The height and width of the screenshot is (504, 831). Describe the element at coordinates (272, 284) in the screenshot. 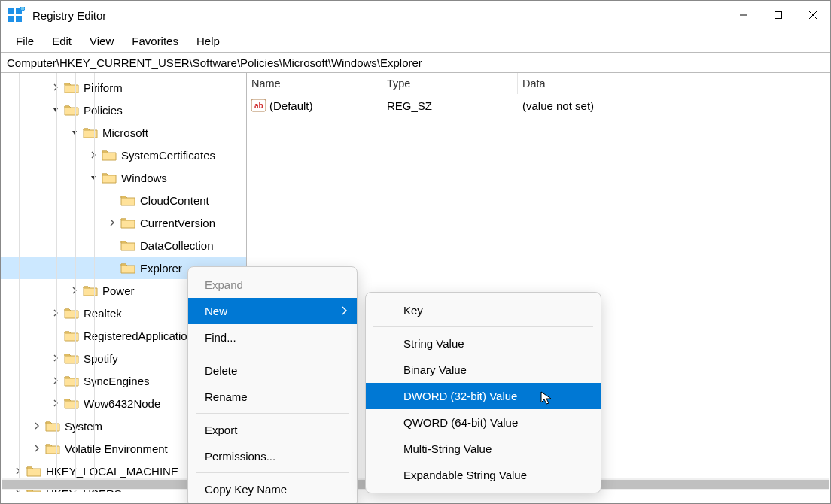

I see `ctx-expand: Expand` at that location.